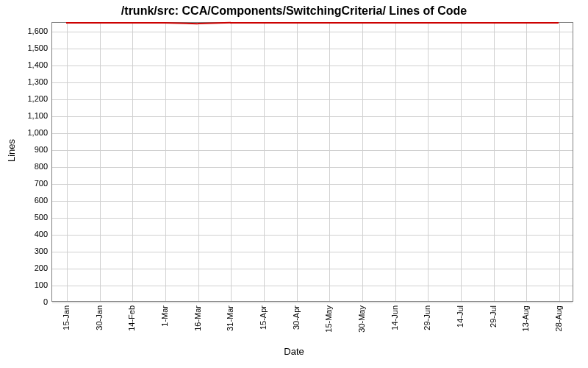  What do you see at coordinates (460, 316) in the screenshot?
I see `x-tick-label: 14-Jul` at bounding box center [460, 316].